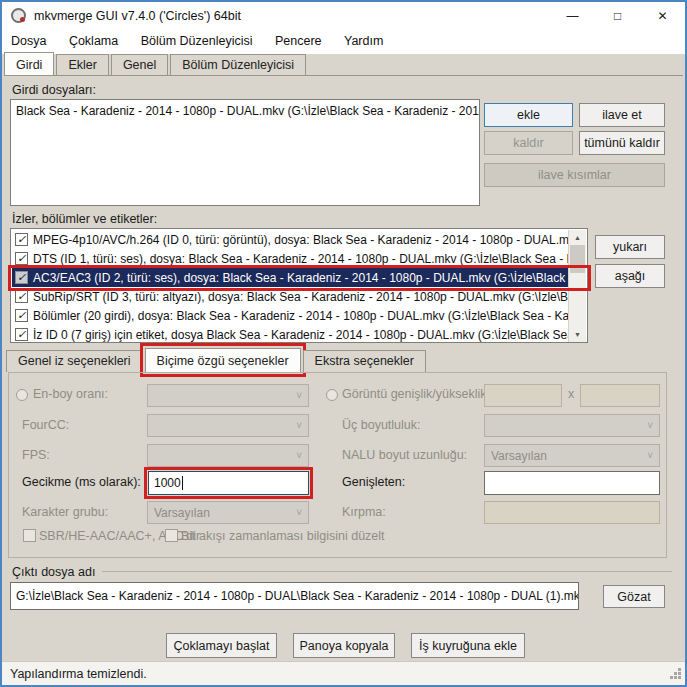  I want to click on tab-general-track-options: Genel iz seçenekleri, so click(74, 361).